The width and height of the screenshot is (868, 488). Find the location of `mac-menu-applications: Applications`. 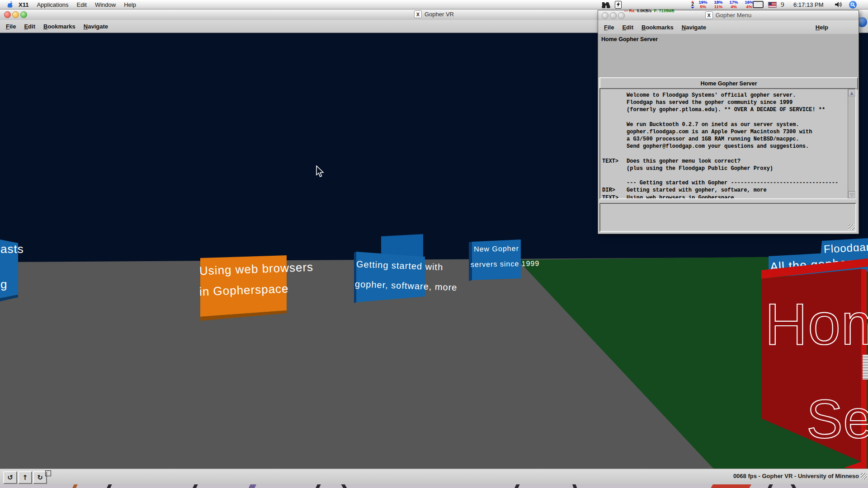

mac-menu-applications: Applications is located at coordinates (52, 5).